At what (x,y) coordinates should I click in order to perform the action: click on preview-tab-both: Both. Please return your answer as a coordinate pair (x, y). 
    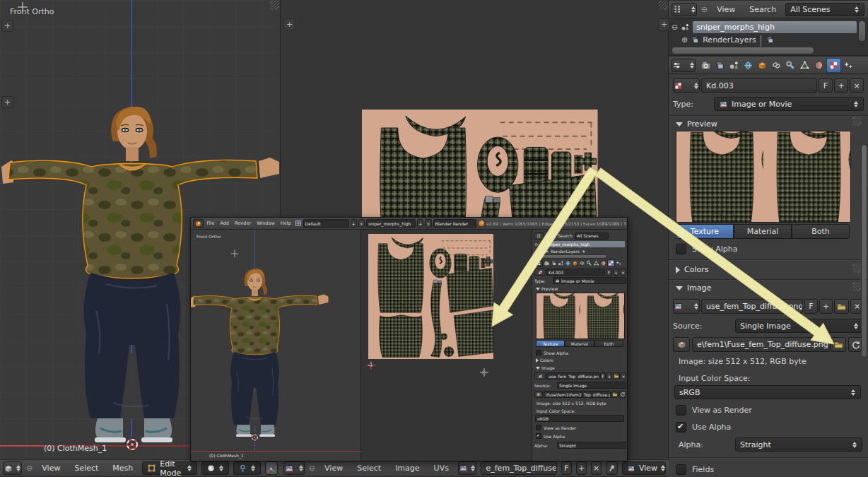
    Looking at the image, I should click on (821, 232).